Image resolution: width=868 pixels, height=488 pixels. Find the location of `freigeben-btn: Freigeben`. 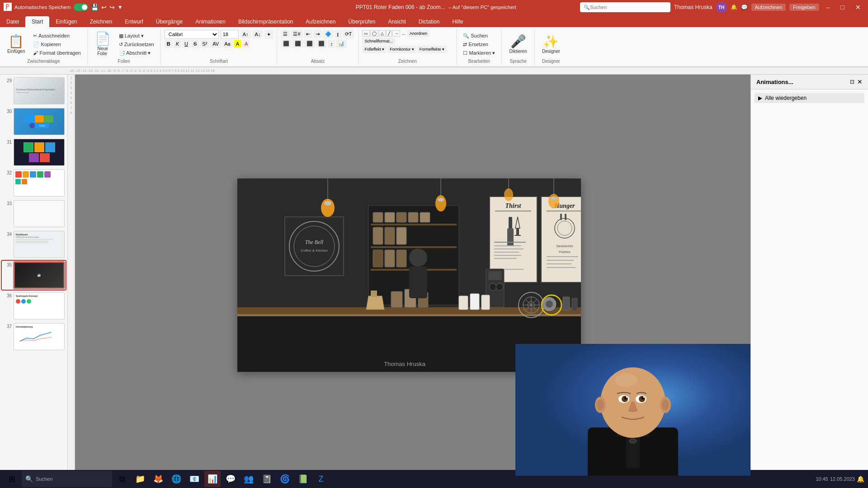

freigeben-btn: Freigeben is located at coordinates (804, 7).